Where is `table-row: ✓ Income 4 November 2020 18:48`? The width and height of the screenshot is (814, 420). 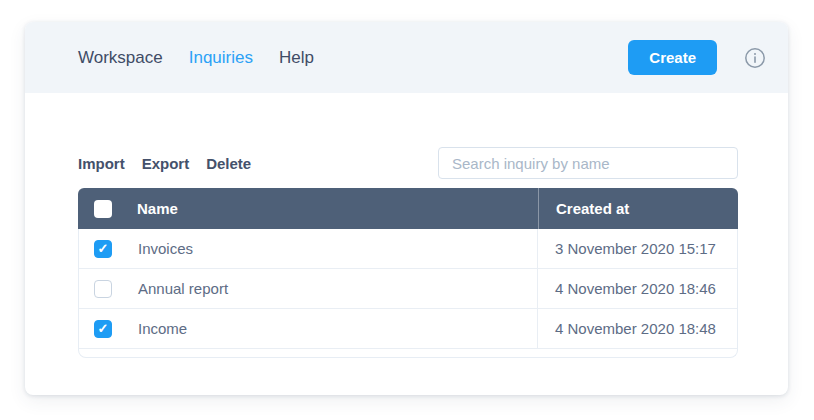 table-row: ✓ Income 4 November 2020 18:48 is located at coordinates (408, 329).